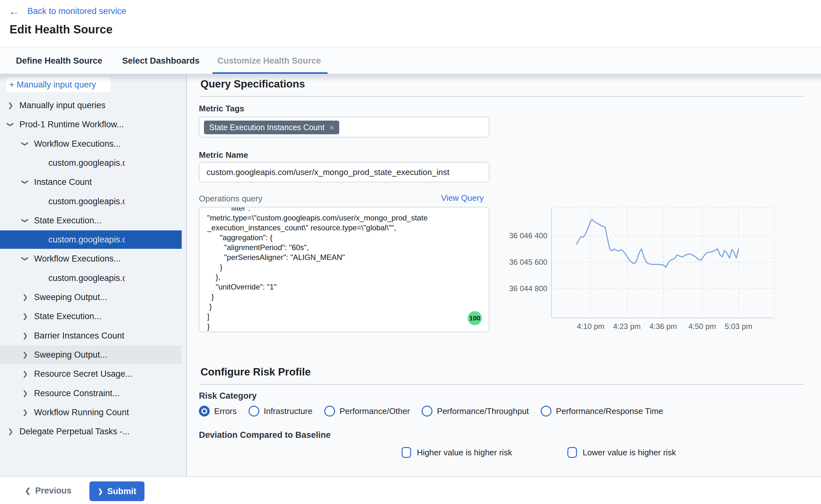 The image size is (821, 504). What do you see at coordinates (75, 432) in the screenshot?
I see `tree-item-label: Delegate Perpetual Tasks -...` at bounding box center [75, 432].